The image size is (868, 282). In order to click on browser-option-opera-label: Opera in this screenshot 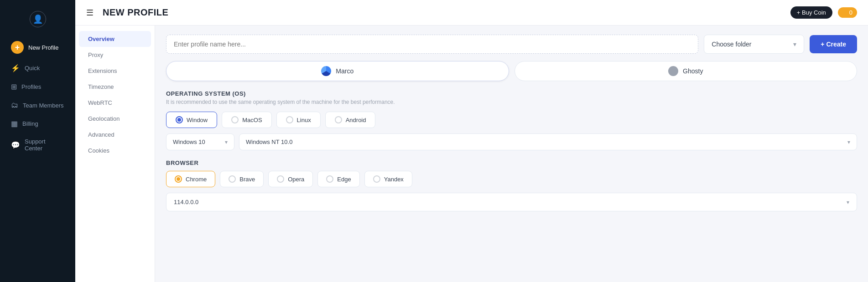, I will do `click(296, 179)`.